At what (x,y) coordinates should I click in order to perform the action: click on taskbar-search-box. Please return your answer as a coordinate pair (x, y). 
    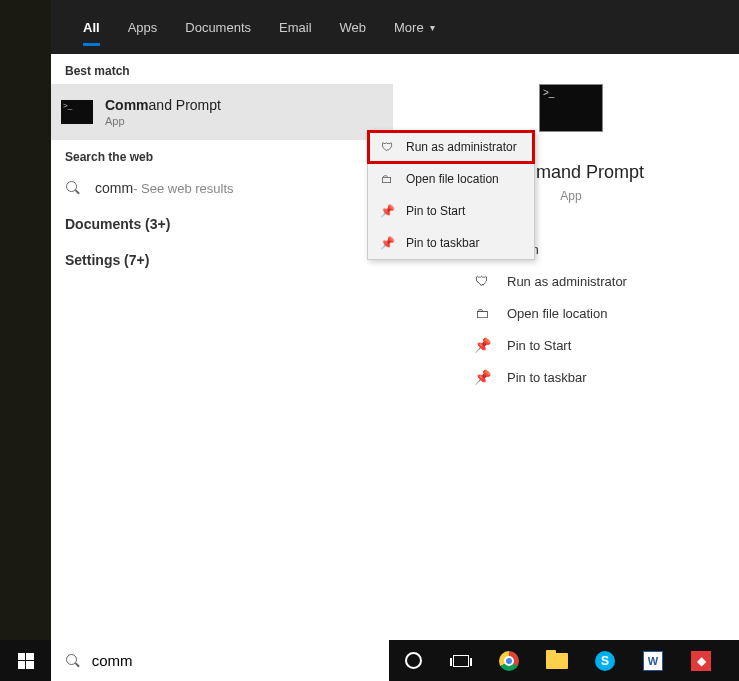
    Looking at the image, I should click on (220, 660).